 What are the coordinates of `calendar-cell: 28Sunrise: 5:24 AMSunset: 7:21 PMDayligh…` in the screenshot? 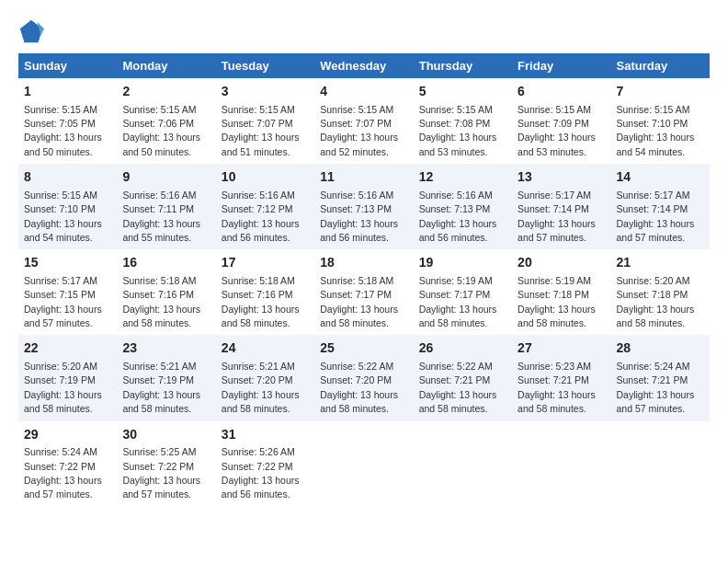 It's located at (660, 377).